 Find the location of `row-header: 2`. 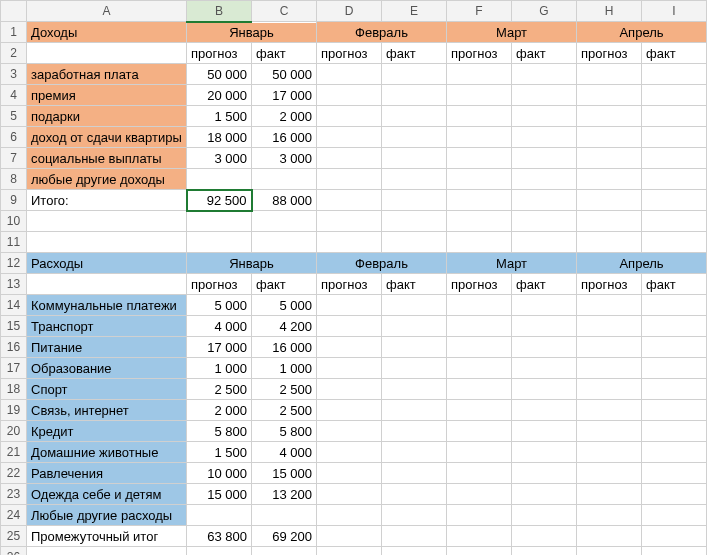

row-header: 2 is located at coordinates (14, 54).